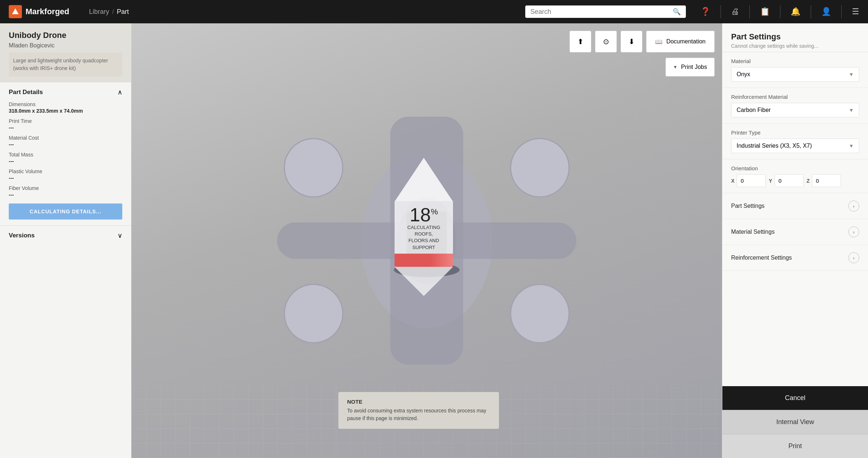  Describe the element at coordinates (424, 260) in the screenshot. I see `progress-bar` at that location.